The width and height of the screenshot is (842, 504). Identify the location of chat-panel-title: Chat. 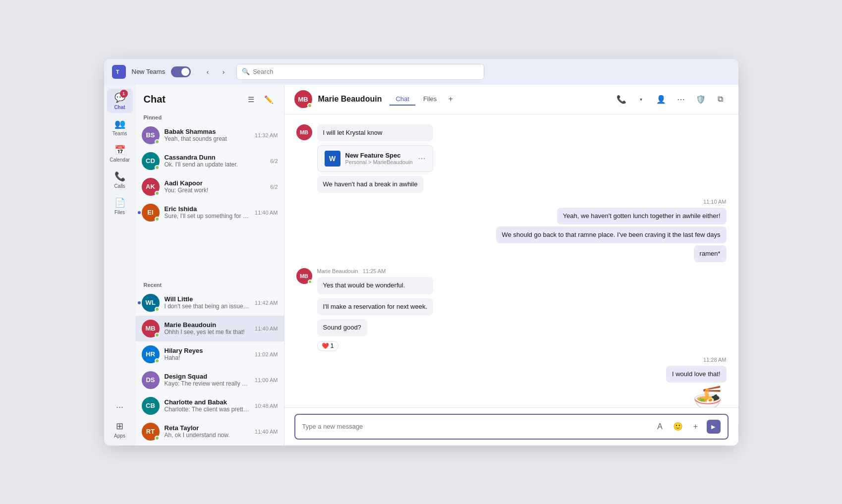
(155, 99).